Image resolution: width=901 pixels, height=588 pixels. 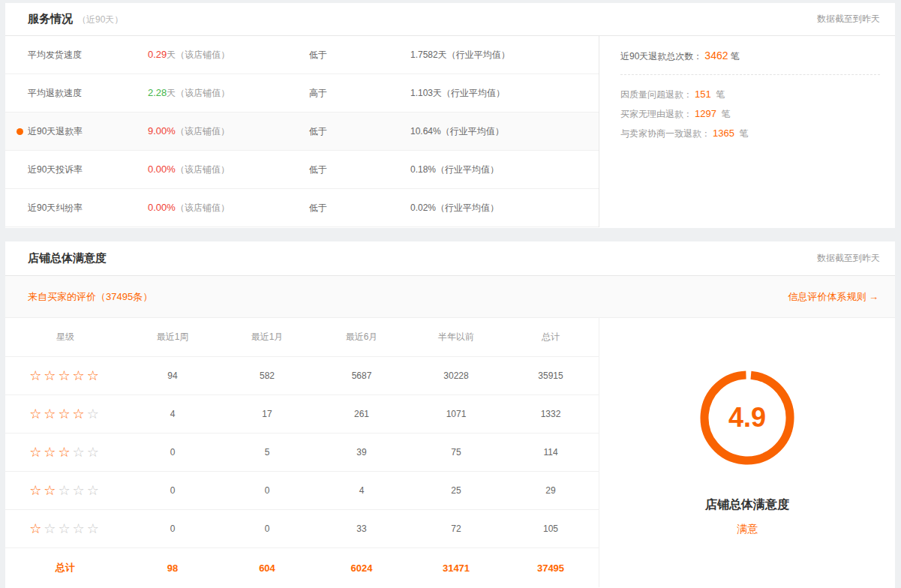 I want to click on rating-count-cell: 17, so click(x=267, y=414).